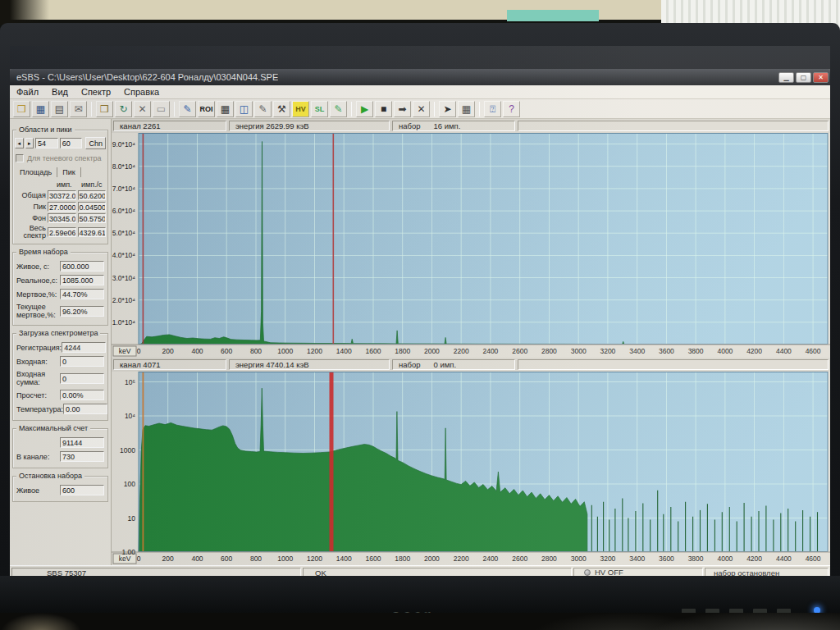  Describe the element at coordinates (207, 109) in the screenshot. I see `roi-button: ROI` at that location.